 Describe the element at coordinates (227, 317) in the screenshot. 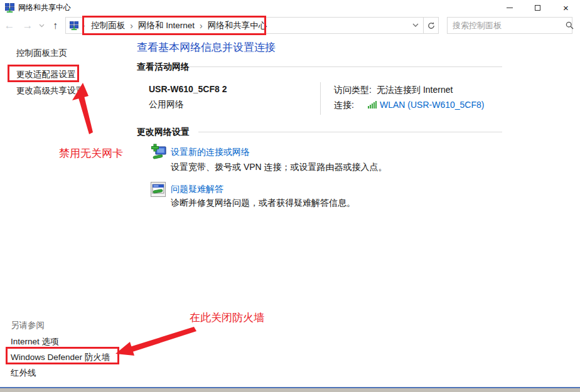

I see `annotation-text-close-firewall: 在此关闭防火墙` at that location.